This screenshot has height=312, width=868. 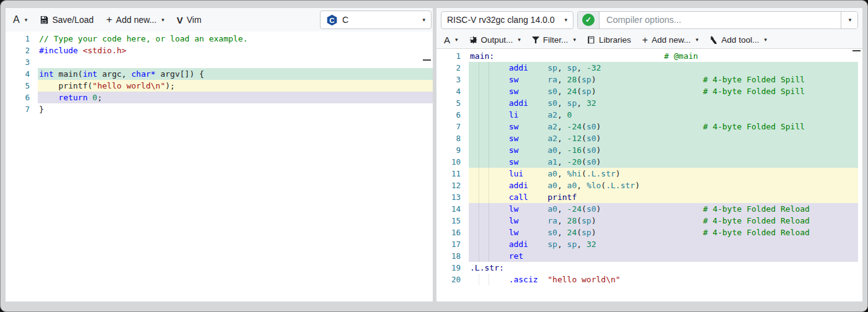 I want to click on line-content: sw a2, -24(s0) # 4-byte Folded Spill, so click(x=663, y=126).